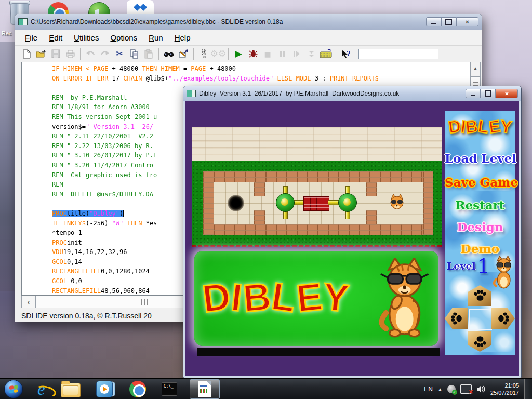 Image resolution: width=532 pixels, height=399 pixels. What do you see at coordinates (282, 54) in the screenshot?
I see `pause-button` at bounding box center [282, 54].